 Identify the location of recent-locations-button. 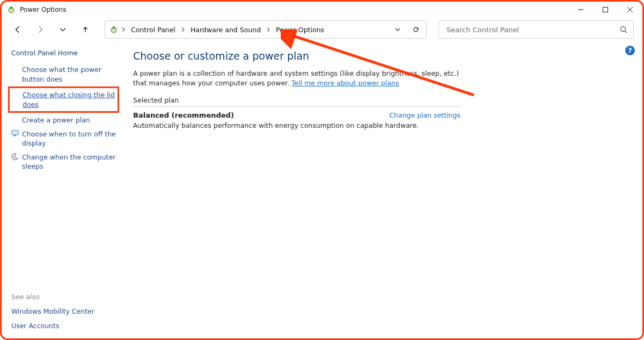
(63, 30).